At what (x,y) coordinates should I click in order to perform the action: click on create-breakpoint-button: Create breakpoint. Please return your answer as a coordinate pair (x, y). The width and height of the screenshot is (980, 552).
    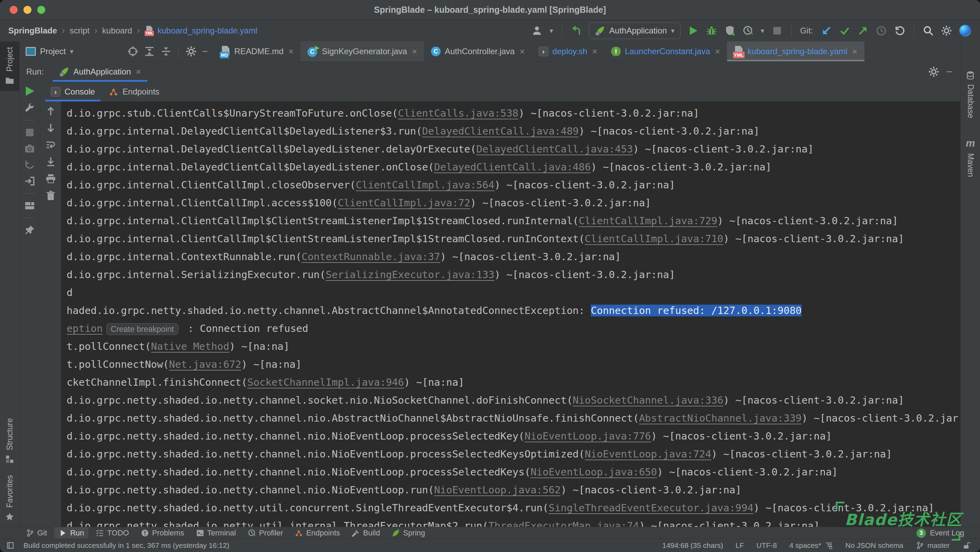
    Looking at the image, I should click on (142, 329).